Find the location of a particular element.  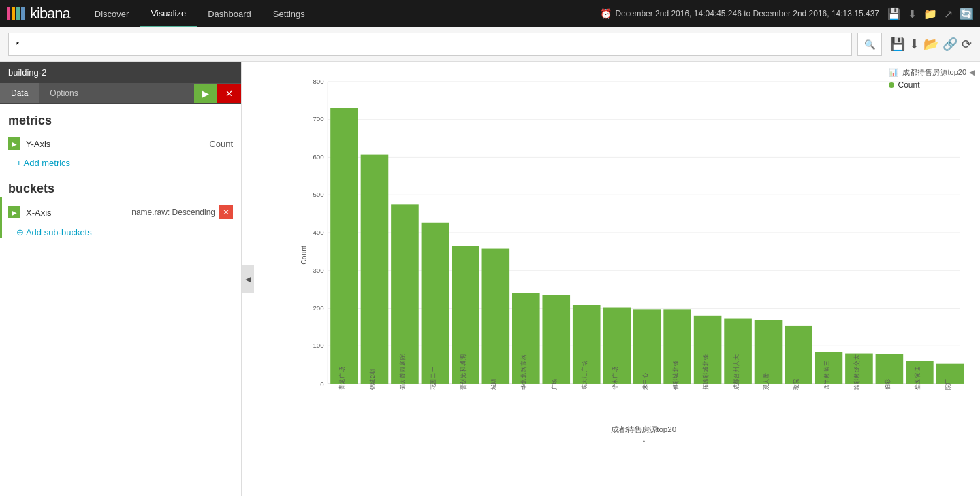

x-axis-item: ▶ X-Axis name.raw: Descending ✕ is located at coordinates (121, 212).